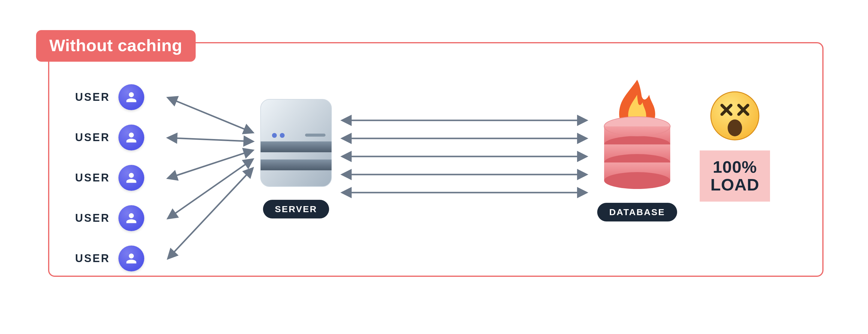 Image resolution: width=868 pixels, height=334 pixels. Describe the element at coordinates (735, 116) in the screenshot. I see `dizzy-face-icon` at that location.